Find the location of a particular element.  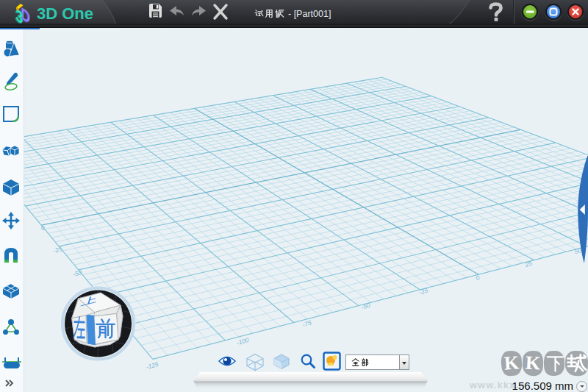

svg-text: -50 is located at coordinates (78, 274).